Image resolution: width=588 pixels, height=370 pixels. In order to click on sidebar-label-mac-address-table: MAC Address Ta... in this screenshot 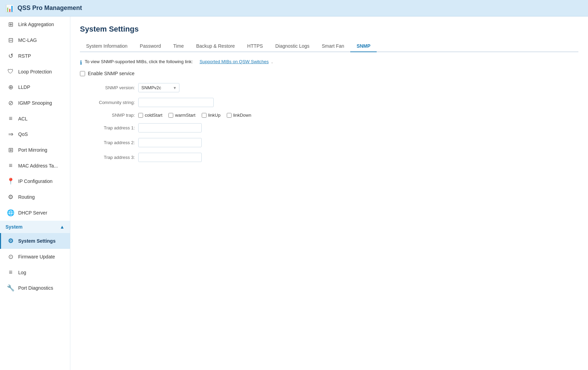, I will do `click(38, 166)`.